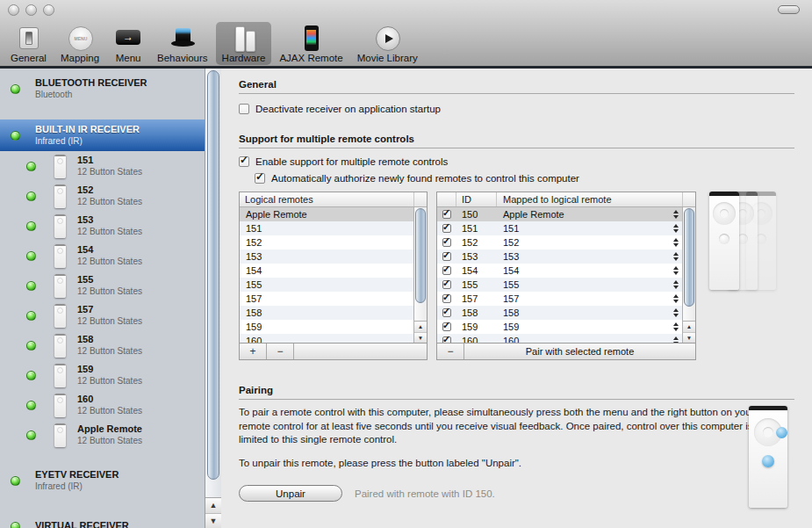 This screenshot has height=528, width=812. I want to click on sidebar-item: BLUETOOTH RECEIVER Bluetooth, so click(102, 89).